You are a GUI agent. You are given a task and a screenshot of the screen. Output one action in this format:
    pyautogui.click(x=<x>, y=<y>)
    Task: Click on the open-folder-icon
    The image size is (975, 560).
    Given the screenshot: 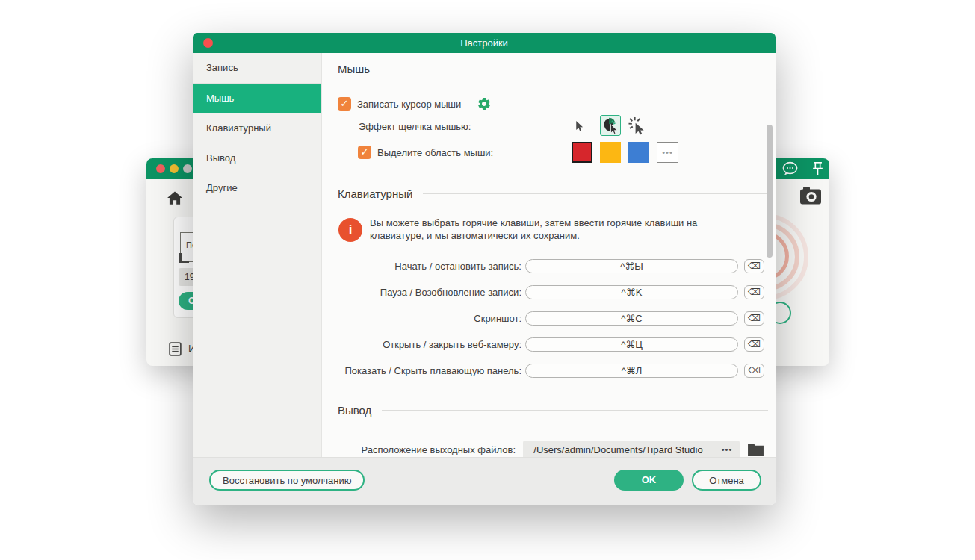 What is the action you would take?
    pyautogui.click(x=756, y=449)
    